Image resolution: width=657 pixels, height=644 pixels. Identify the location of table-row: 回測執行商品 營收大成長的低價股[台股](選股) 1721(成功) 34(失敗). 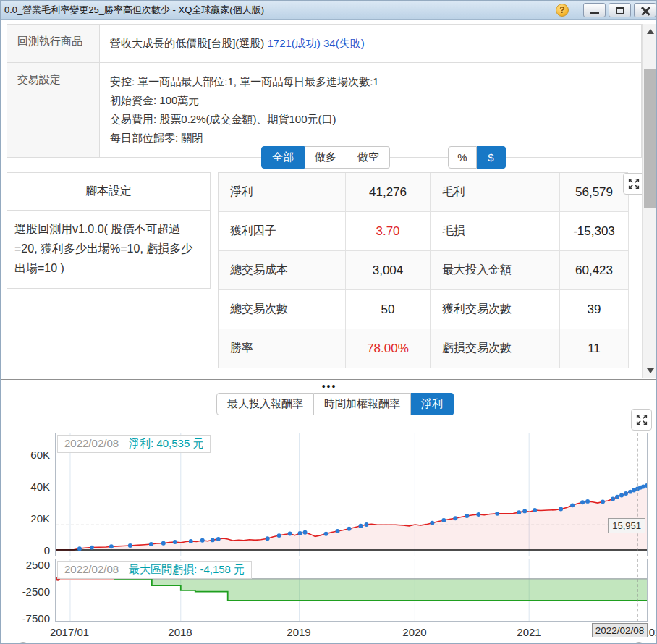
(324, 43).